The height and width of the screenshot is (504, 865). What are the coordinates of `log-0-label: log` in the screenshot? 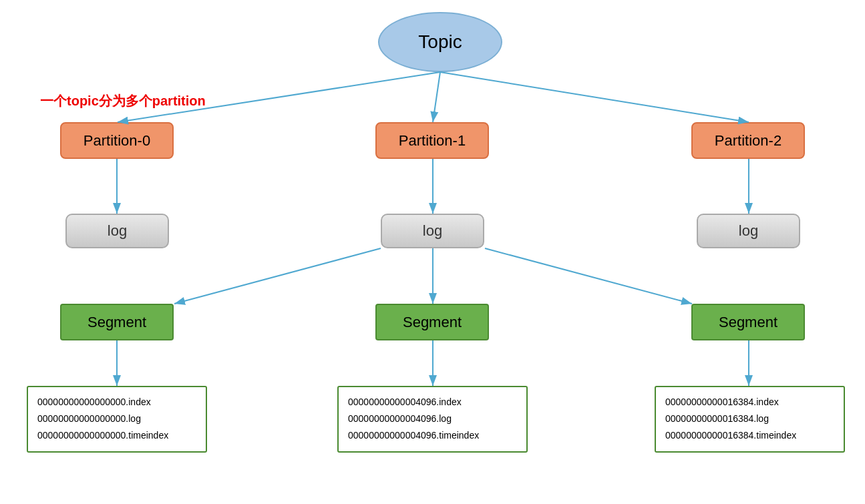 It's located at (118, 231).